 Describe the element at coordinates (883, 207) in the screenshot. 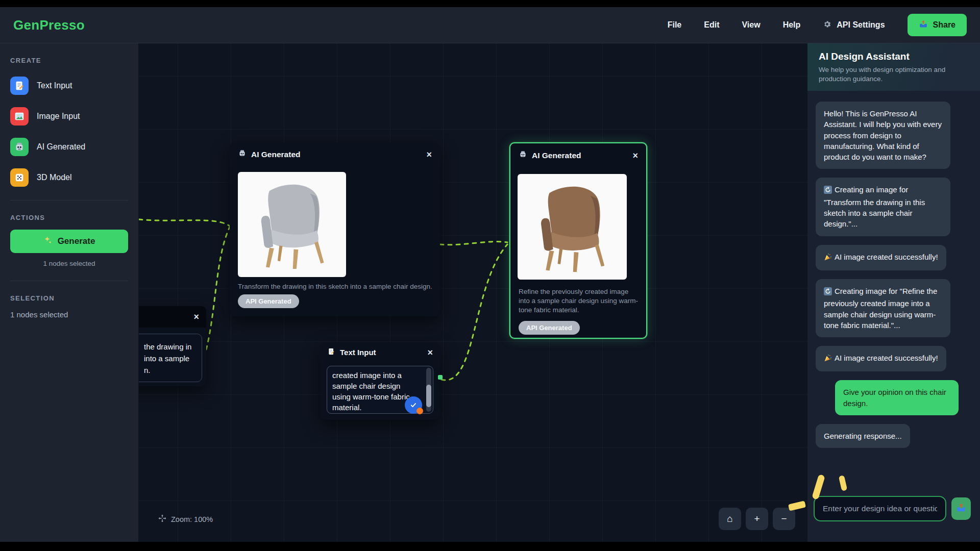

I see `assistant-message: Creating an image for "Transform the dra…` at that location.